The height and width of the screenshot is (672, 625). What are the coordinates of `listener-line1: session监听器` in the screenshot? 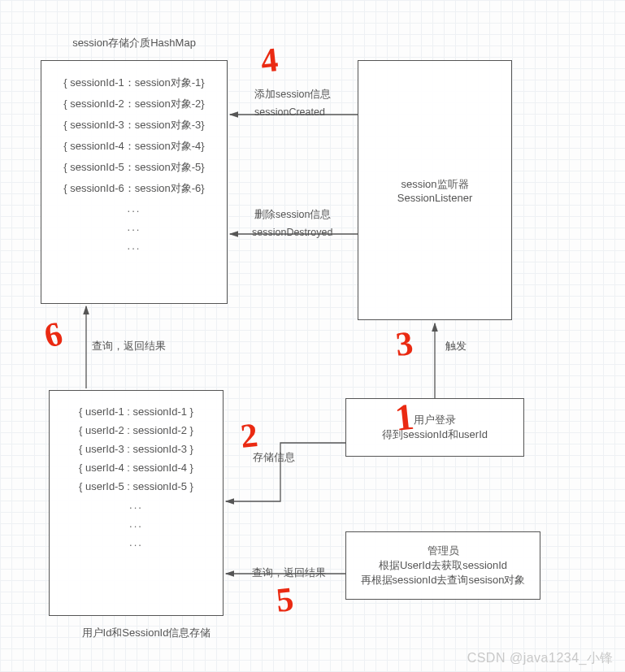 It's located at (435, 184).